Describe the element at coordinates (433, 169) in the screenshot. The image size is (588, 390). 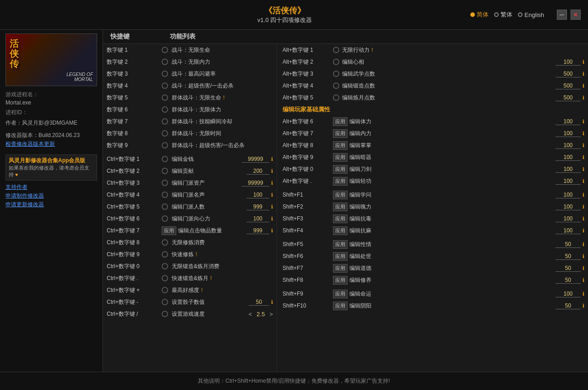
I see `row-alt0: Alt+数字键 0 应用 编辑刀剑 ℹ` at that location.